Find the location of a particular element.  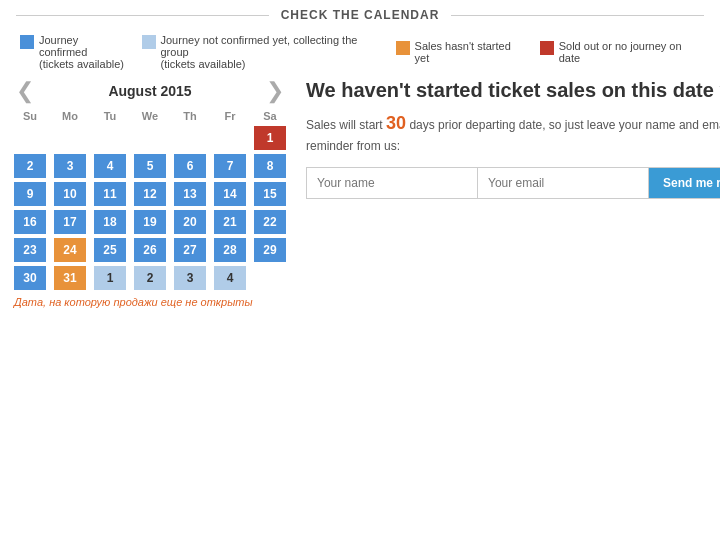

calendar-header: CHECK THE CALENDAR is located at coordinates (360, 15).